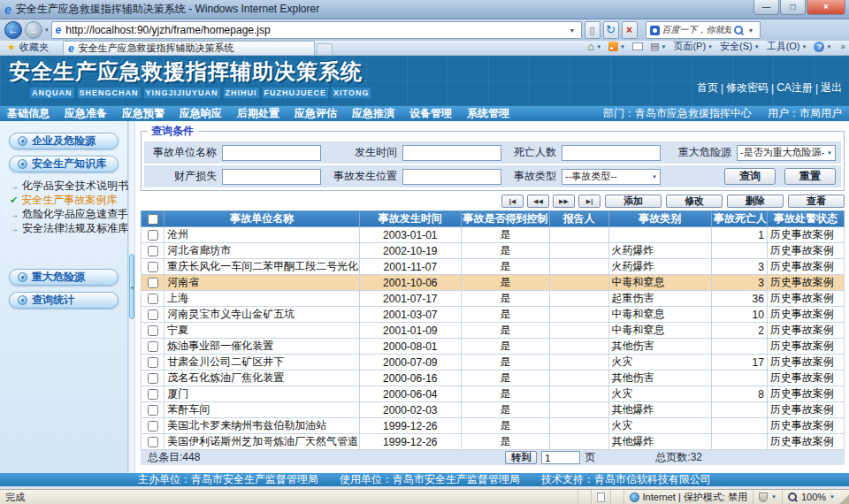 The width and height of the screenshot is (849, 504). Describe the element at coordinates (493, 299) in the screenshot. I see `table-row: 上海2001-07-17是起重伤害36历史事故案例` at that location.